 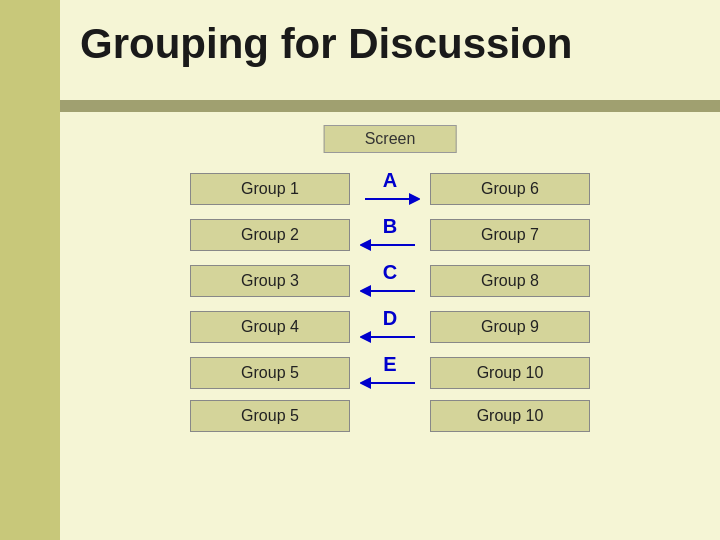 I want to click on letter-e: E, so click(x=390, y=364).